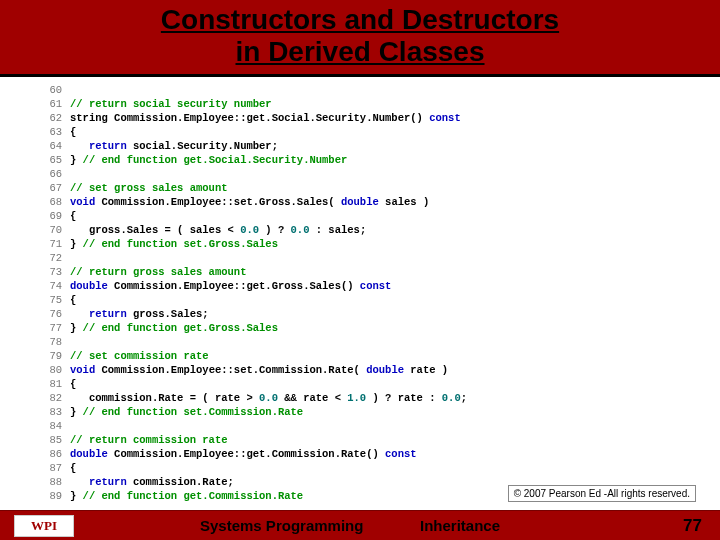  I want to click on code-line: 68void Commission.Employee::set.Gross.Sa…, so click(380, 202).